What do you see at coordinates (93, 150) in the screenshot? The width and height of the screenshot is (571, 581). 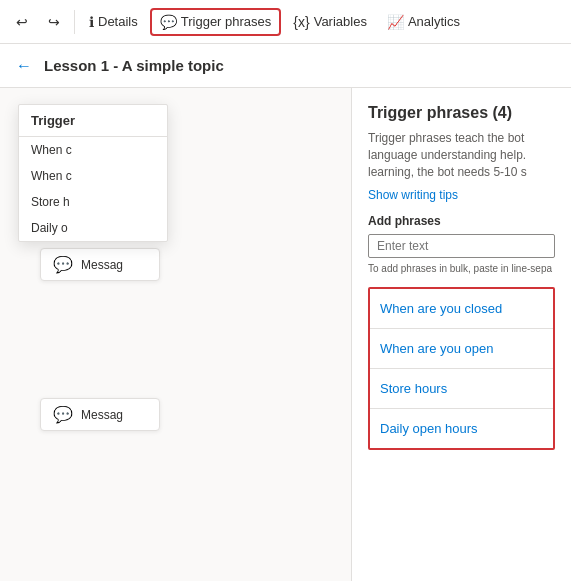 I see `dropdown-item-1: When c` at bounding box center [93, 150].